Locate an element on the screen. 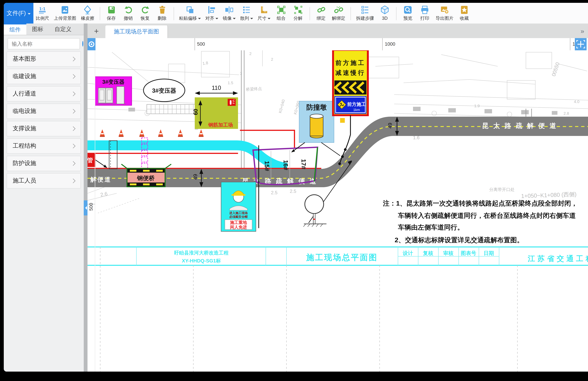  toolbar-label: 镜像 is located at coordinates (229, 19).